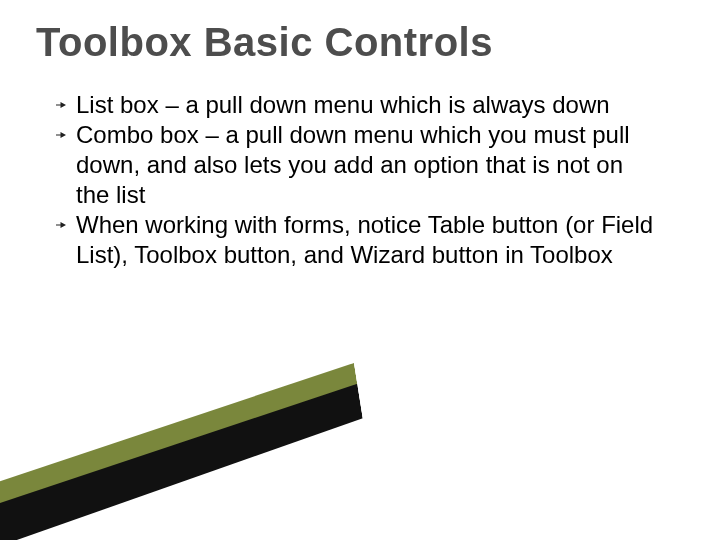  What do you see at coordinates (358, 105) in the screenshot?
I see `list-item: List box – a pull down menu which is alw…` at bounding box center [358, 105].